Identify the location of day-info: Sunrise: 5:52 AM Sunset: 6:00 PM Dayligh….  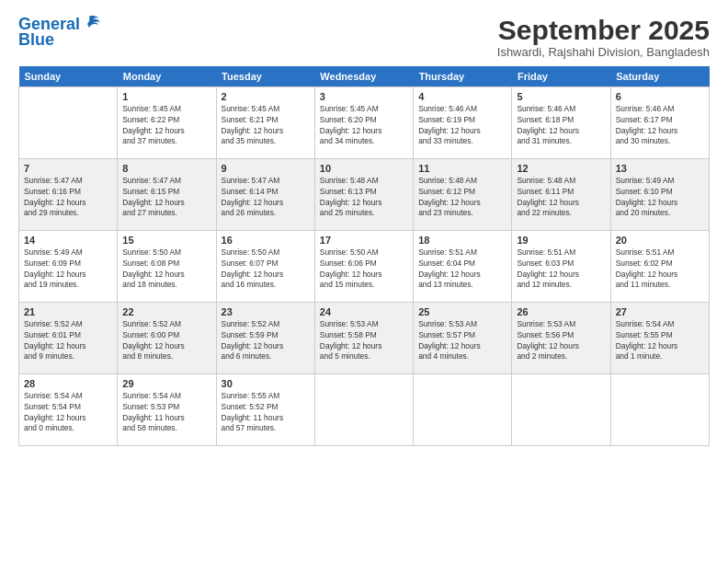
(166, 340).